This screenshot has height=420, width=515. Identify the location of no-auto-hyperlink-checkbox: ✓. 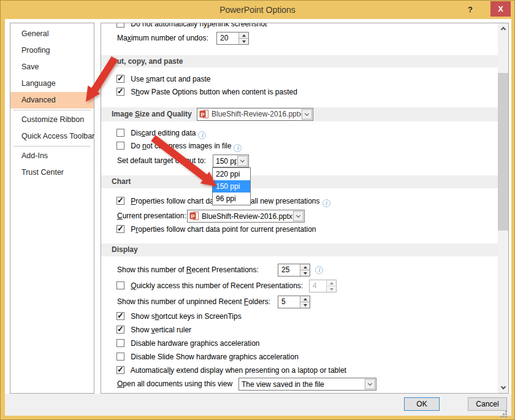
(120, 25).